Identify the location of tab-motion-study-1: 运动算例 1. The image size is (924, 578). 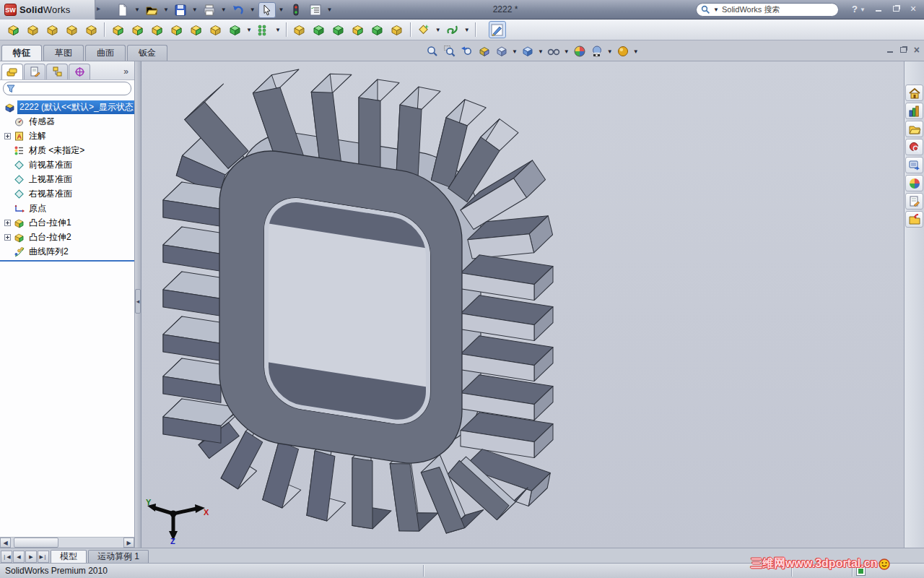
(118, 556).